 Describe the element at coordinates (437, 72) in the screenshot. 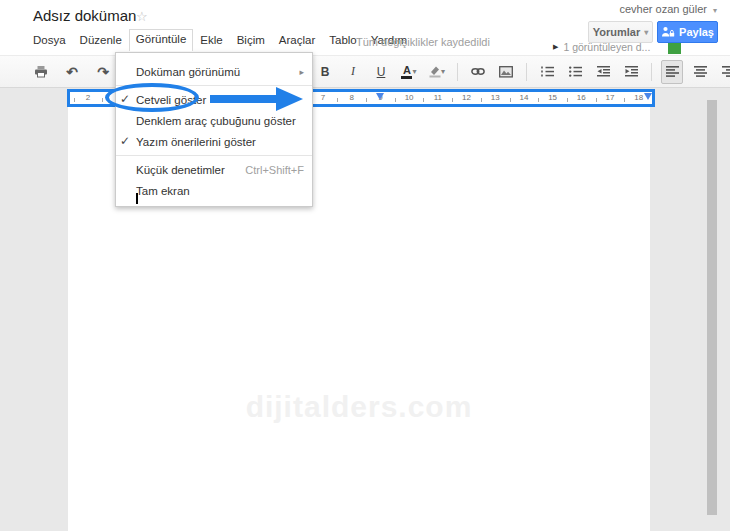

I see `highlight-color-button: ▾` at that location.